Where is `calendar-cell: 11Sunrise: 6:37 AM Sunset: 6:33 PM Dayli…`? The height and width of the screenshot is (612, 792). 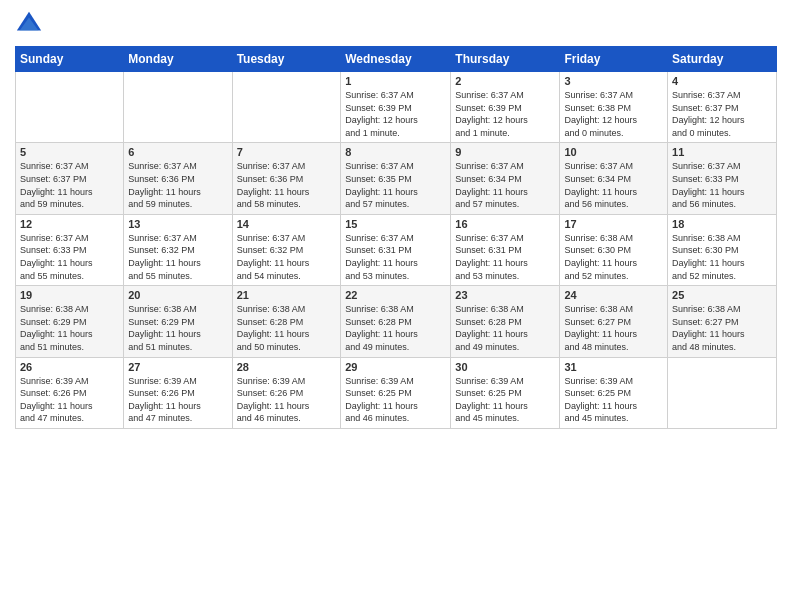 calendar-cell: 11Sunrise: 6:37 AM Sunset: 6:33 PM Dayli… is located at coordinates (722, 178).